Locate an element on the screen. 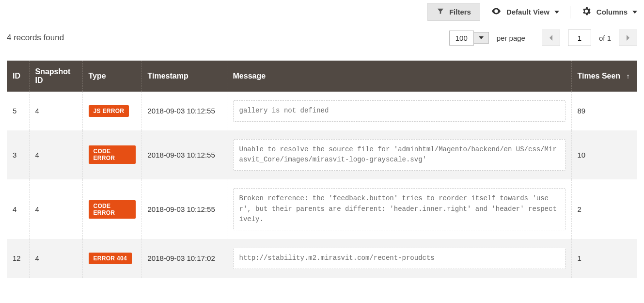 Image resolution: width=644 pixels, height=303 pixels. message-box: Unable to resolve the source file for 'a… is located at coordinates (399, 155).